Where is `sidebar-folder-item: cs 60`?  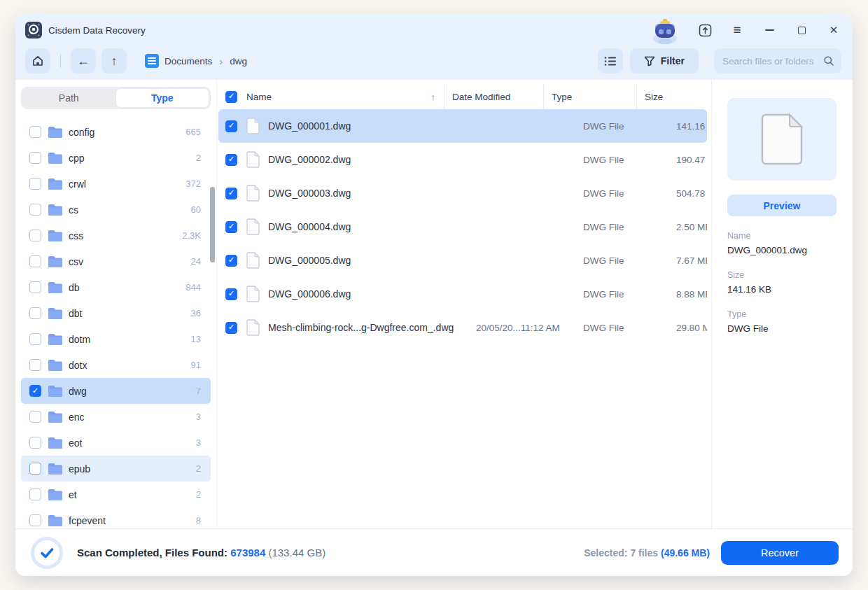
sidebar-folder-item: cs 60 is located at coordinates (116, 210).